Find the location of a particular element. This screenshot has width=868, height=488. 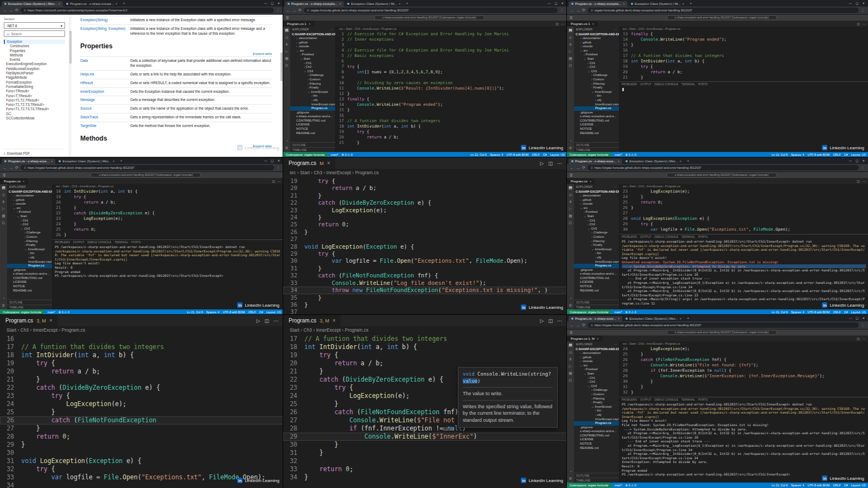

docs-nav-item: Events is located at coordinates (35, 60).